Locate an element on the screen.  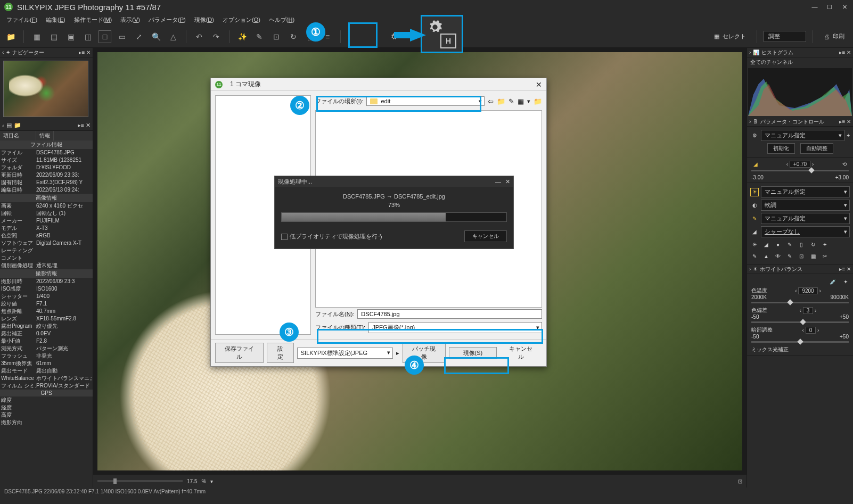
develop-single-icon is located at coordinates (394, 37).